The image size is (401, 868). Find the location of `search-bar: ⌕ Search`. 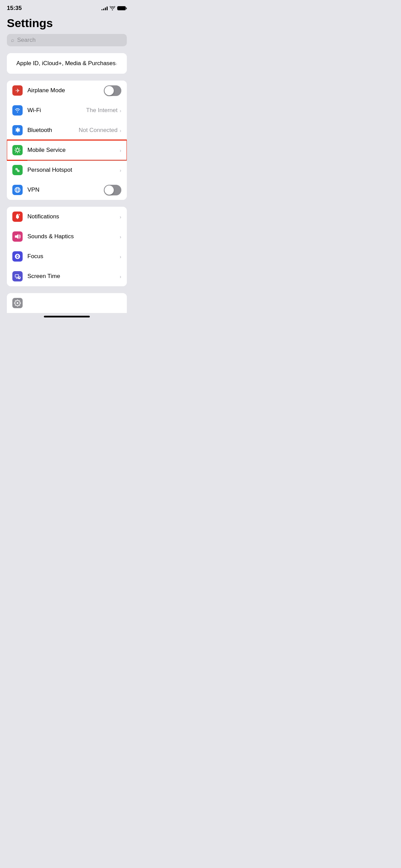

search-bar: ⌕ Search is located at coordinates (67, 40).